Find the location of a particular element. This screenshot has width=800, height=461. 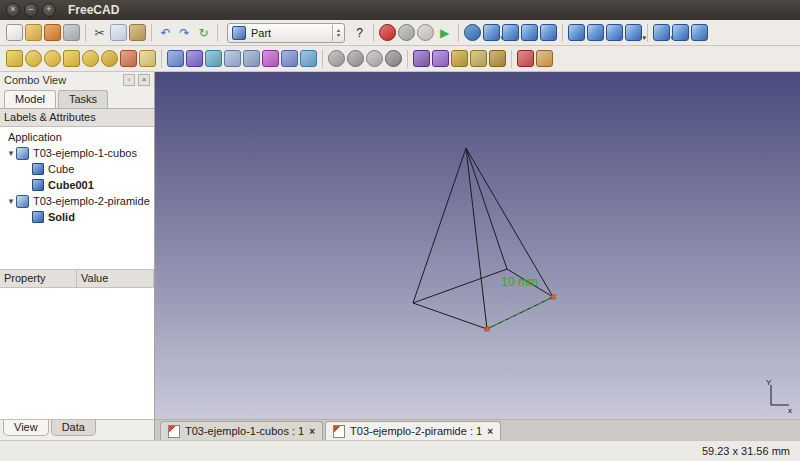

part-loft-icon is located at coordinates (290, 58).